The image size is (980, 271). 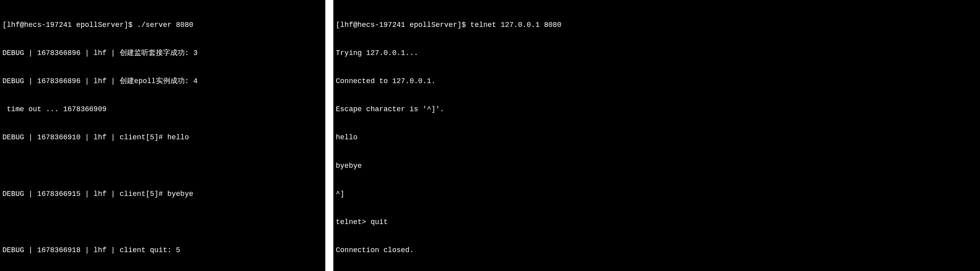 I want to click on terminal-line: hello, so click(x=657, y=137).